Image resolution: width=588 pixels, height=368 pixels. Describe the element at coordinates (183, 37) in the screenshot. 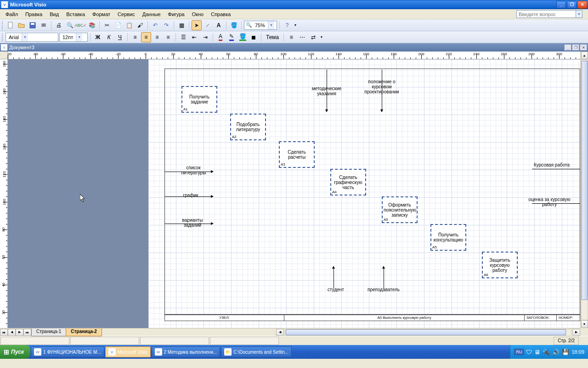

I see `bullets-button: ☰` at that location.